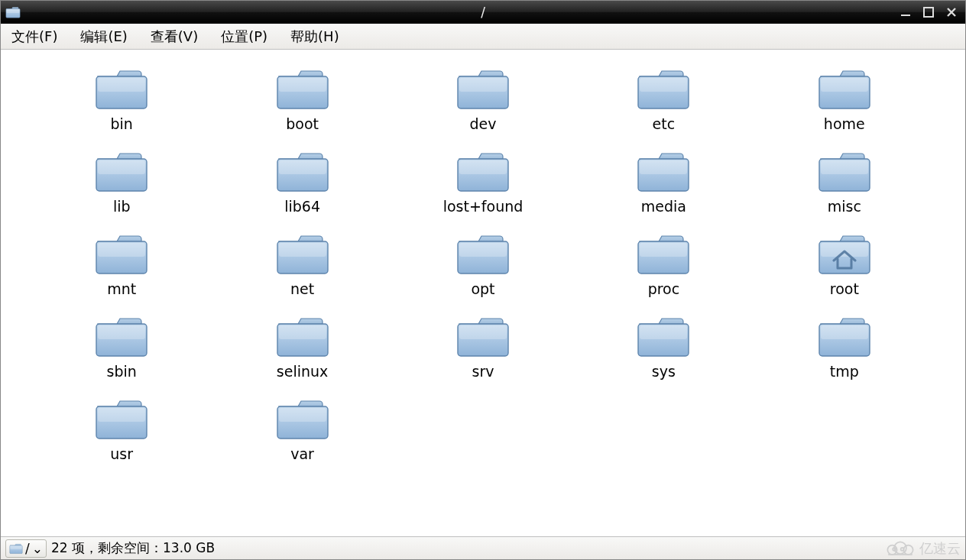 The width and height of the screenshot is (966, 560). I want to click on folder-item-root: root, so click(844, 264).